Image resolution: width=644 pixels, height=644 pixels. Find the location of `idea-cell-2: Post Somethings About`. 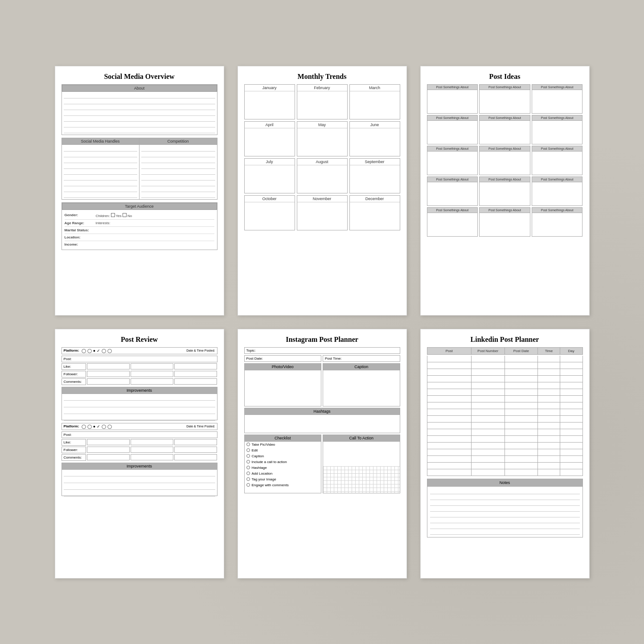

idea-cell-2: Post Somethings About is located at coordinates (505, 99).